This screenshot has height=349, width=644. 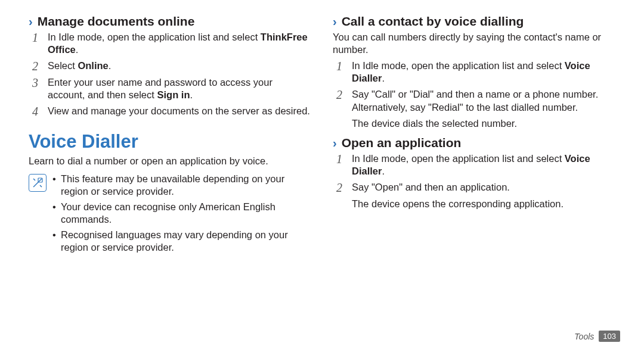 What do you see at coordinates (431, 188) in the screenshot?
I see `step-body: Say "Open" and then an application.` at bounding box center [431, 188].